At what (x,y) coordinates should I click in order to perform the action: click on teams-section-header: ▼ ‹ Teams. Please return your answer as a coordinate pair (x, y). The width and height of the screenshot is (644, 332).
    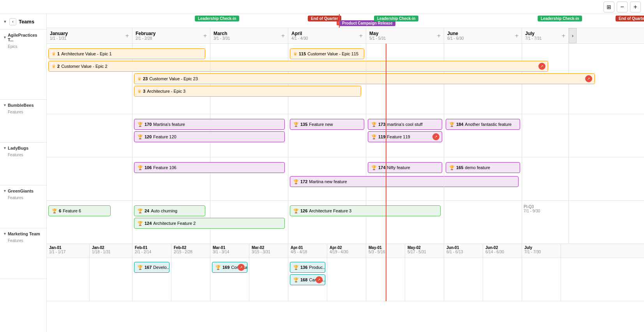
    Looking at the image, I should click on (23, 22).